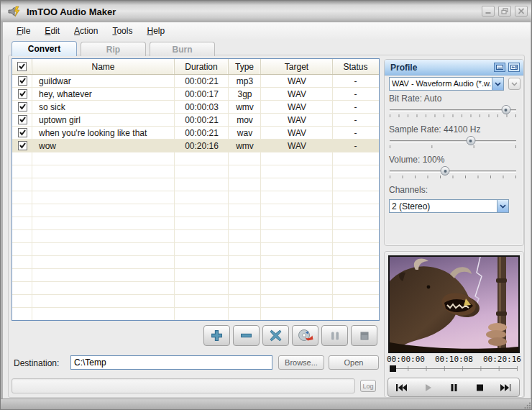 This screenshot has width=532, height=410. Describe the element at coordinates (416, 99) in the screenshot. I see `bit-rate-label: Bit Rate: Auto` at that location.